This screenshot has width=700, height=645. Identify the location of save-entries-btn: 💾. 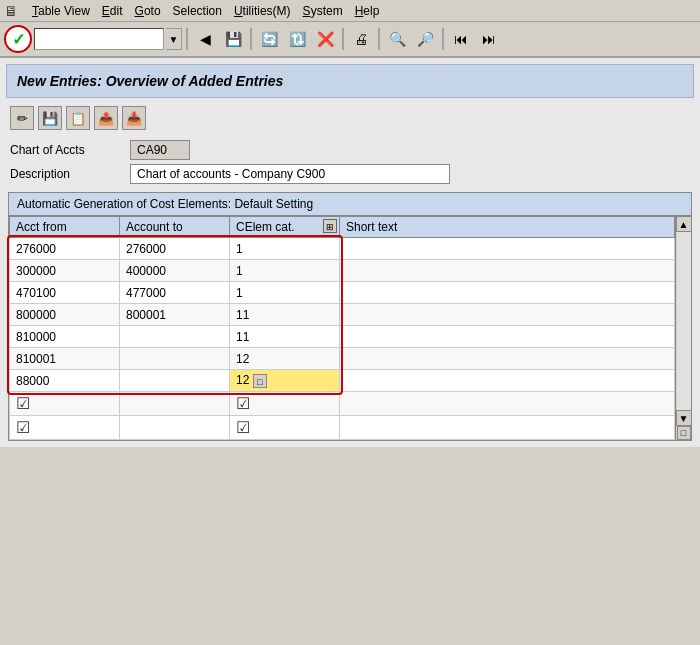
(50, 118).